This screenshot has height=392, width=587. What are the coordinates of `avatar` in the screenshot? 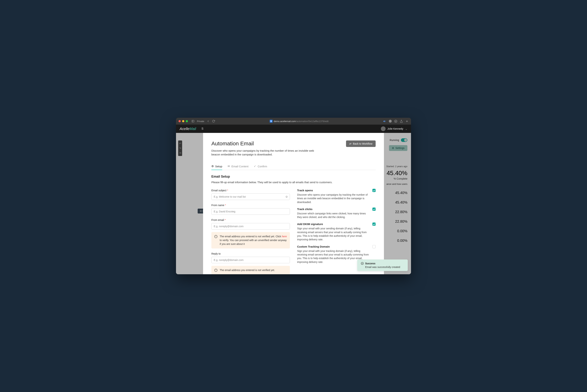 It's located at (383, 129).